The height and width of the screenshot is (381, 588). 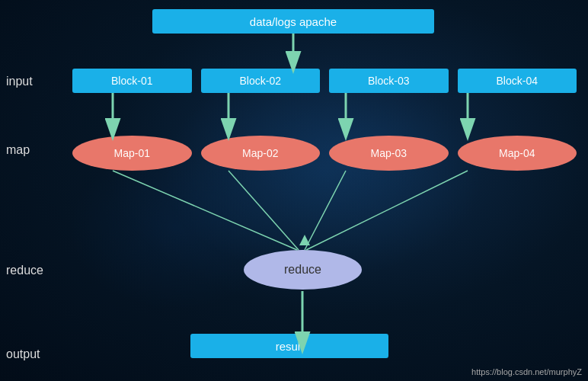 I want to click on map-node-04: Map-04, so click(x=518, y=153).